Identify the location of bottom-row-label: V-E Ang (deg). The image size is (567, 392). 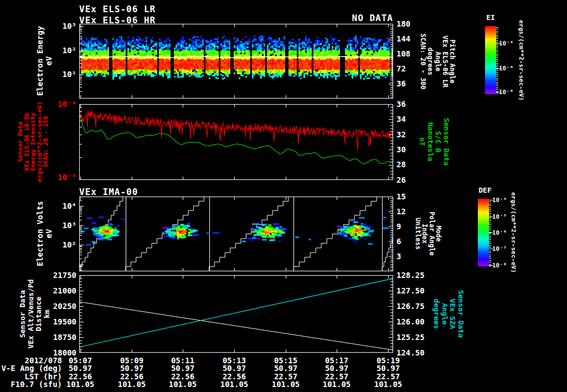
(32, 368).